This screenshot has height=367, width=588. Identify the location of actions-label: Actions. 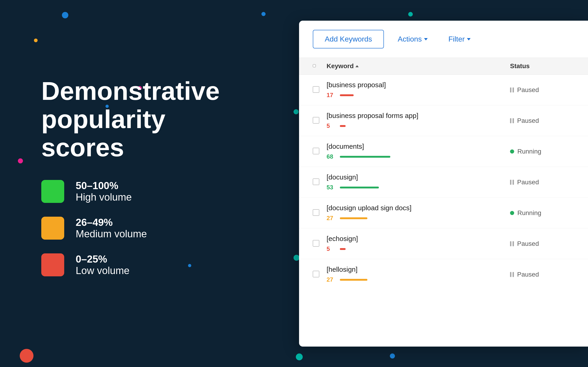
(410, 39).